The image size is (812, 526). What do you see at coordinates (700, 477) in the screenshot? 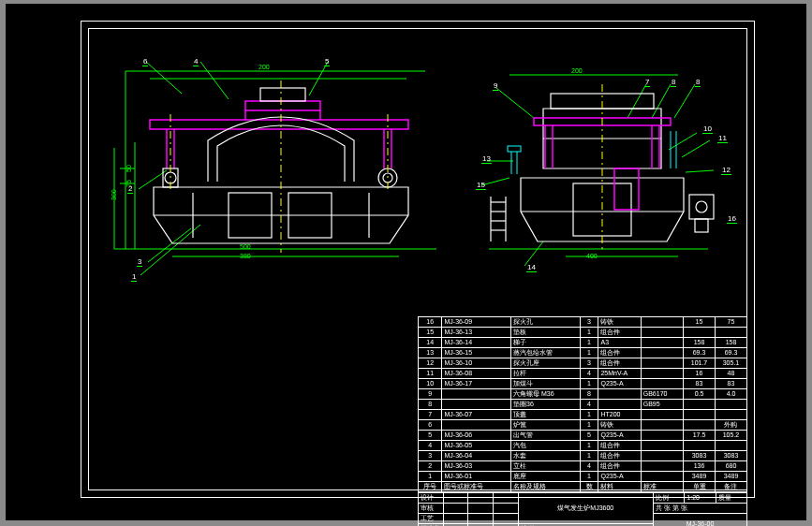
I see `bom-cell: 3489` at bounding box center [700, 477].